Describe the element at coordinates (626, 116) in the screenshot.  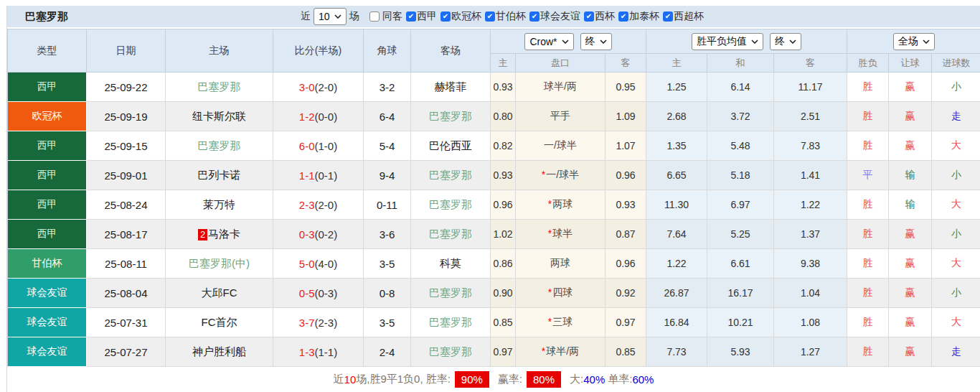
I see `handicap-odds-away-cell: 1.09` at that location.